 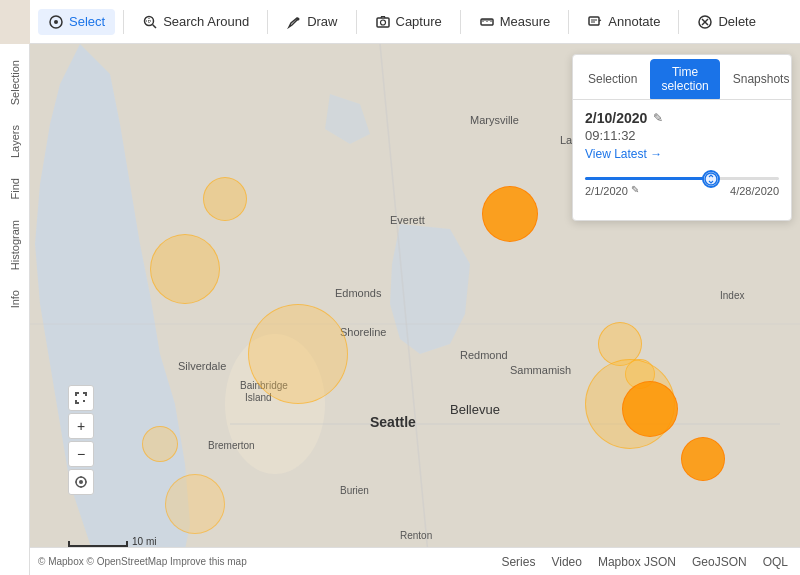 I want to click on svg-text: Silverdale, so click(x=202, y=366).